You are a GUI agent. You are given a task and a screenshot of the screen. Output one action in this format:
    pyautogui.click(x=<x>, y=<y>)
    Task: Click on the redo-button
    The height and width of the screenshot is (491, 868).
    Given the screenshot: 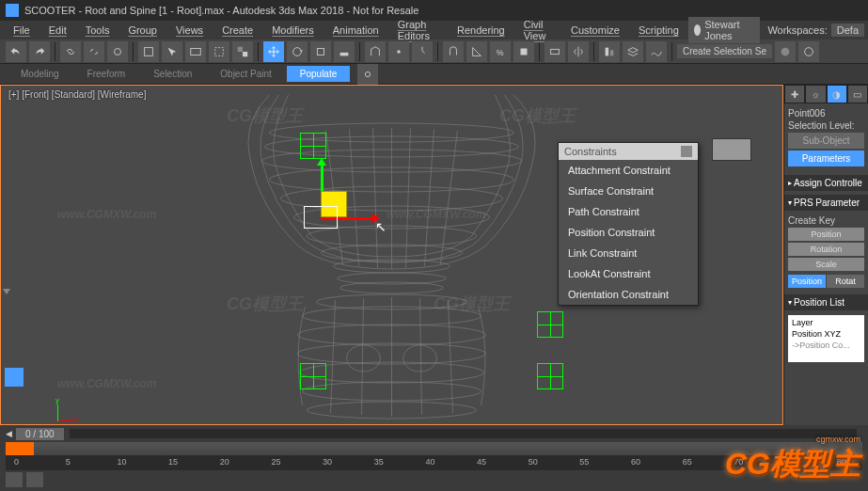 What is the action you would take?
    pyautogui.click(x=39, y=52)
    